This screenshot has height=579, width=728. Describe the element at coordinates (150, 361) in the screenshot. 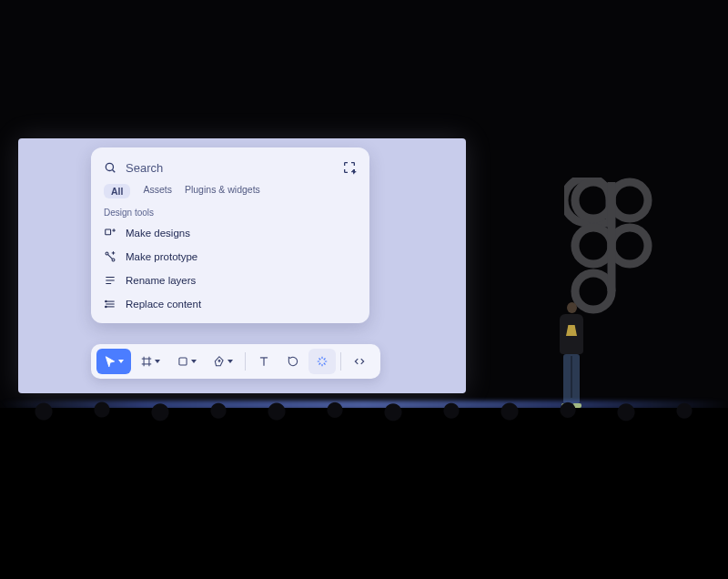

I see `frame-tool` at that location.